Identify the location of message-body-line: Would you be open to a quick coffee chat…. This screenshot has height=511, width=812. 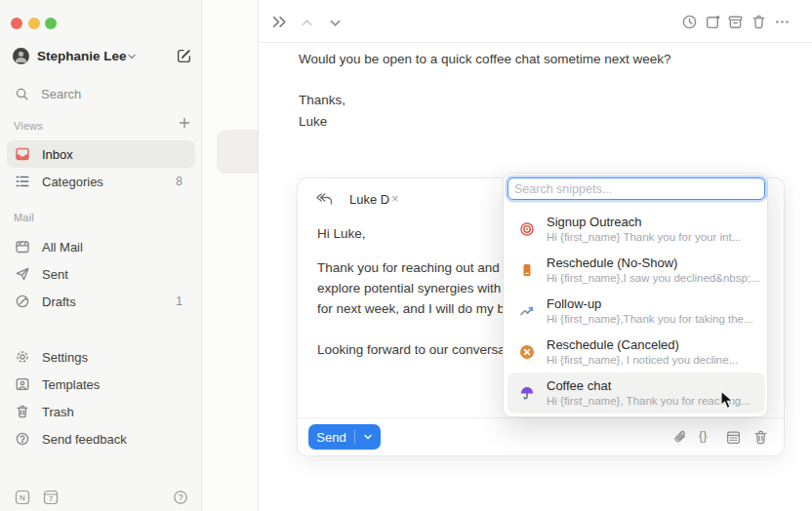
(484, 59).